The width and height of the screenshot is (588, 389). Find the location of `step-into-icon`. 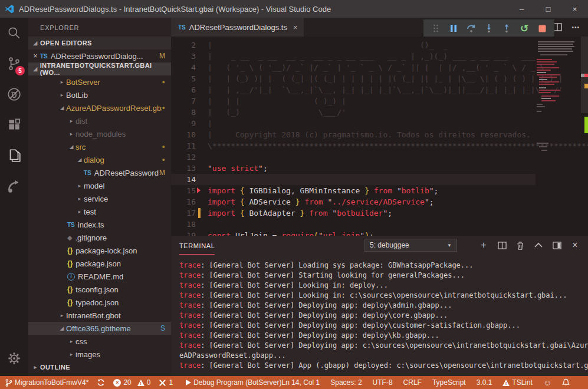

step-into-icon is located at coordinates (489, 28).